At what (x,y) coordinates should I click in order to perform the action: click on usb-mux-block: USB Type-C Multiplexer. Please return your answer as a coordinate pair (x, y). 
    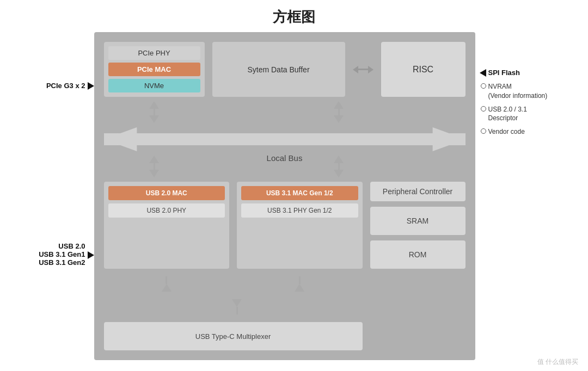
    Looking at the image, I should click on (233, 336).